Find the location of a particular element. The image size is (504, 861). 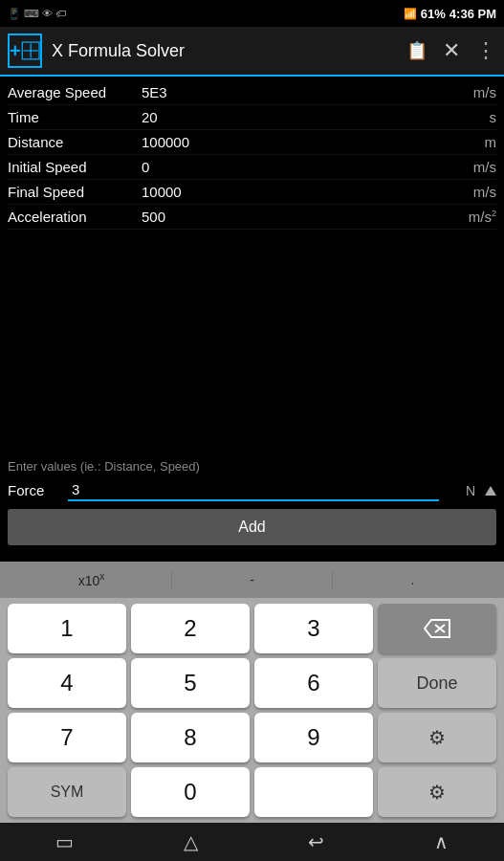

minus-key: - is located at coordinates (252, 580).